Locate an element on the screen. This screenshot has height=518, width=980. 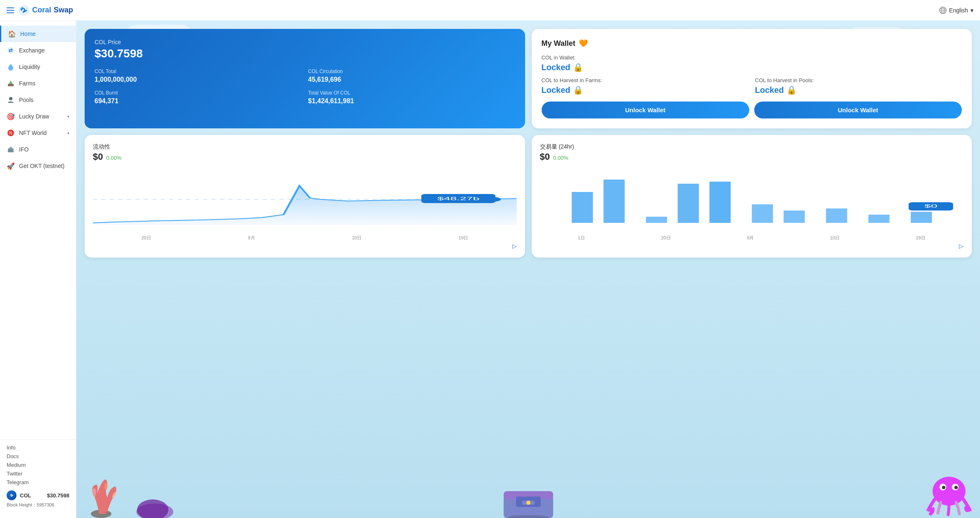
volume-chart-area: $0 is located at coordinates (752, 200).